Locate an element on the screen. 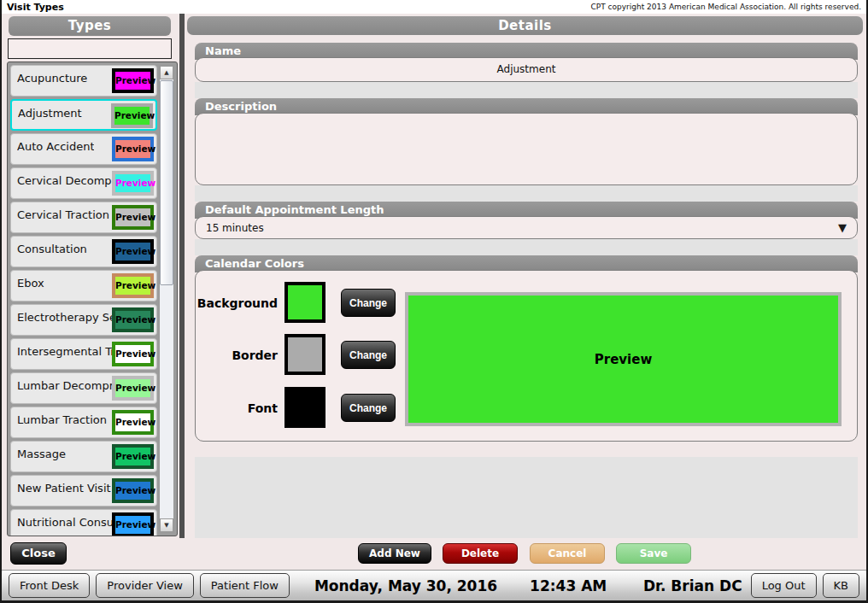  types-search-input is located at coordinates (90, 49).